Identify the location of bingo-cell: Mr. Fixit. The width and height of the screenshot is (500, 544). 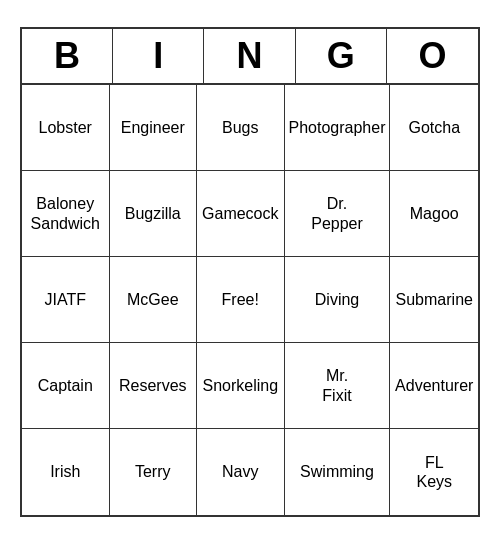
(338, 386).